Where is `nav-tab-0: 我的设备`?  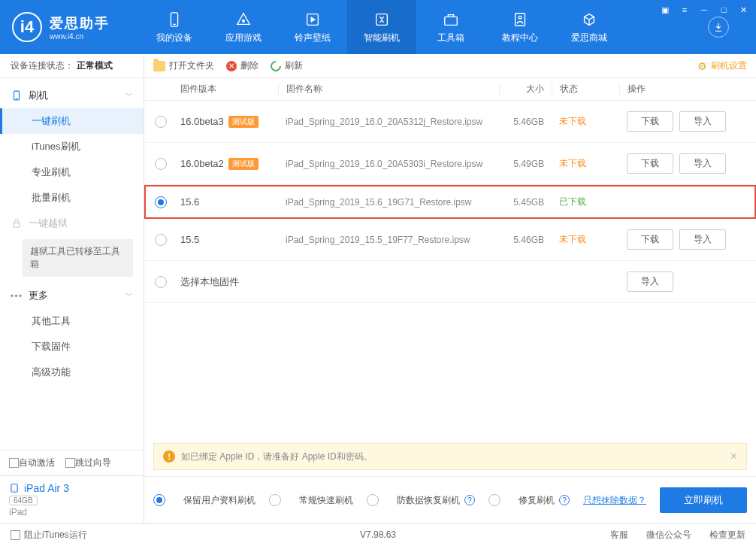
nav-tab-0: 我的设备 is located at coordinates (174, 27).